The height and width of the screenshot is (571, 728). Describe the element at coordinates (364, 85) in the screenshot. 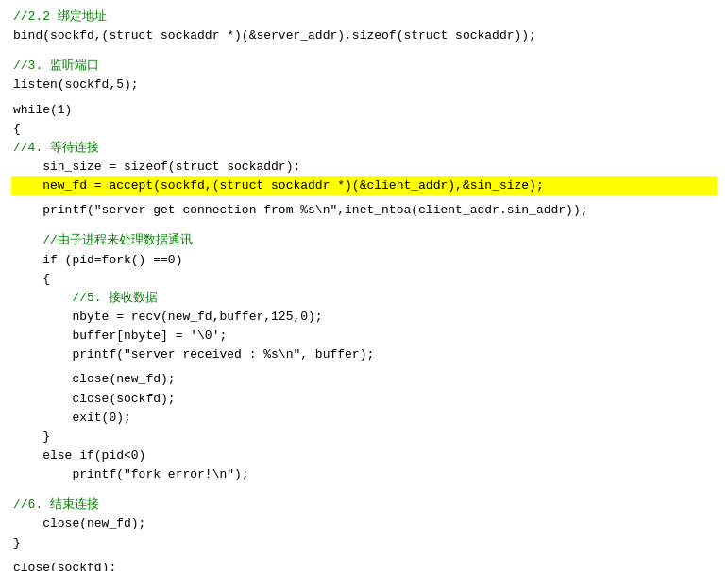

I see `code-line-6: listen(sockfd,5);` at that location.